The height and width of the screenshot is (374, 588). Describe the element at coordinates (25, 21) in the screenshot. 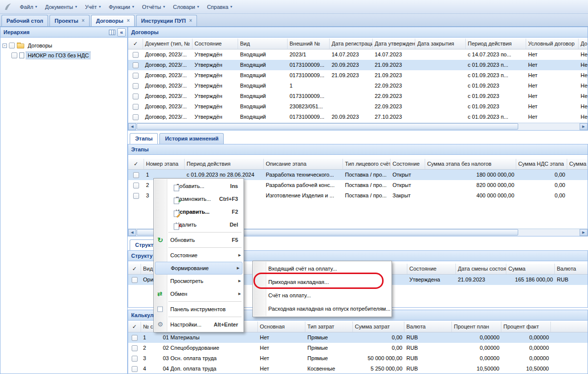

I see `workspace-tab: Рабочий стол` at that location.